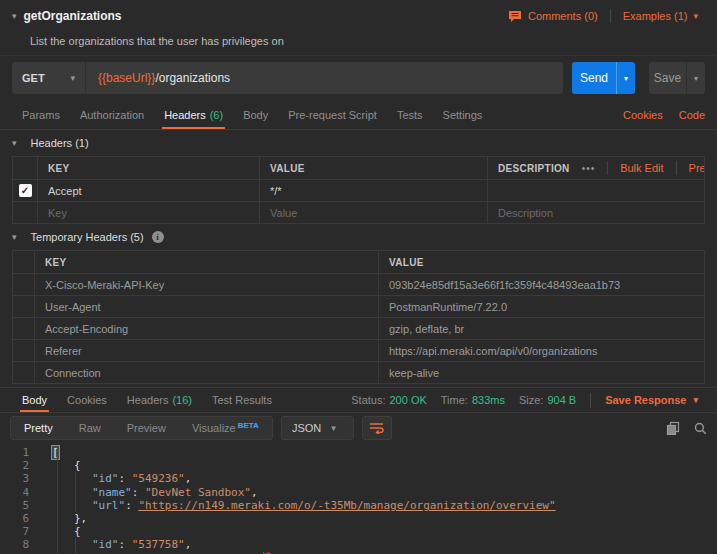 The height and width of the screenshot is (554, 717). What do you see at coordinates (14, 16) in the screenshot?
I see `collapse-caret-icon: ▾` at bounding box center [14, 16].